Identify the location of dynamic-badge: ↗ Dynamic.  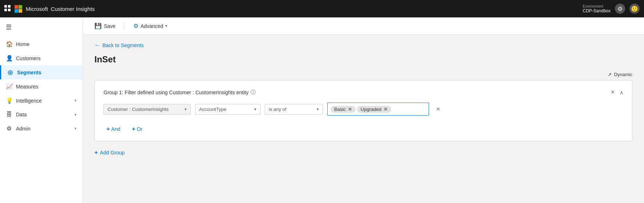
(620, 75).